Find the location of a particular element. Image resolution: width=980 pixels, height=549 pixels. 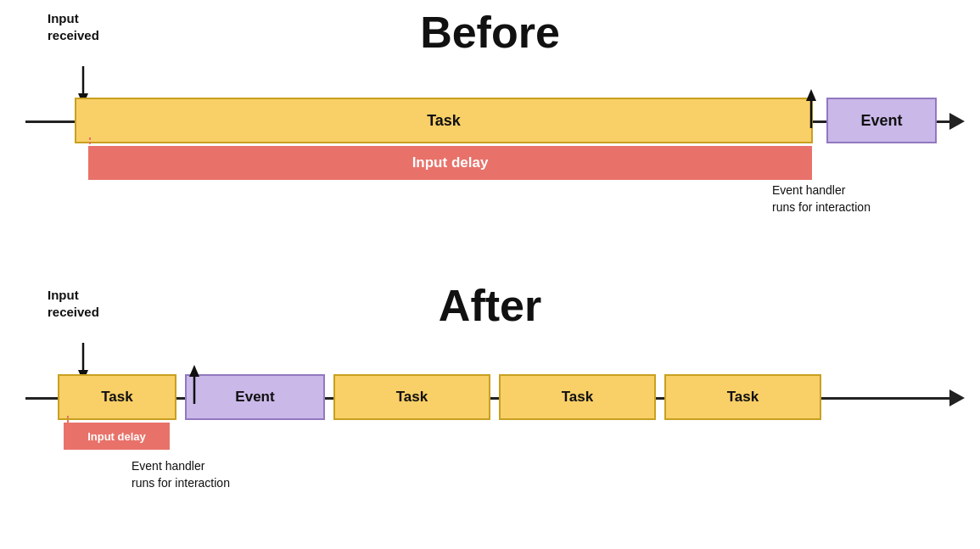

event-block-after: Event is located at coordinates (255, 397).